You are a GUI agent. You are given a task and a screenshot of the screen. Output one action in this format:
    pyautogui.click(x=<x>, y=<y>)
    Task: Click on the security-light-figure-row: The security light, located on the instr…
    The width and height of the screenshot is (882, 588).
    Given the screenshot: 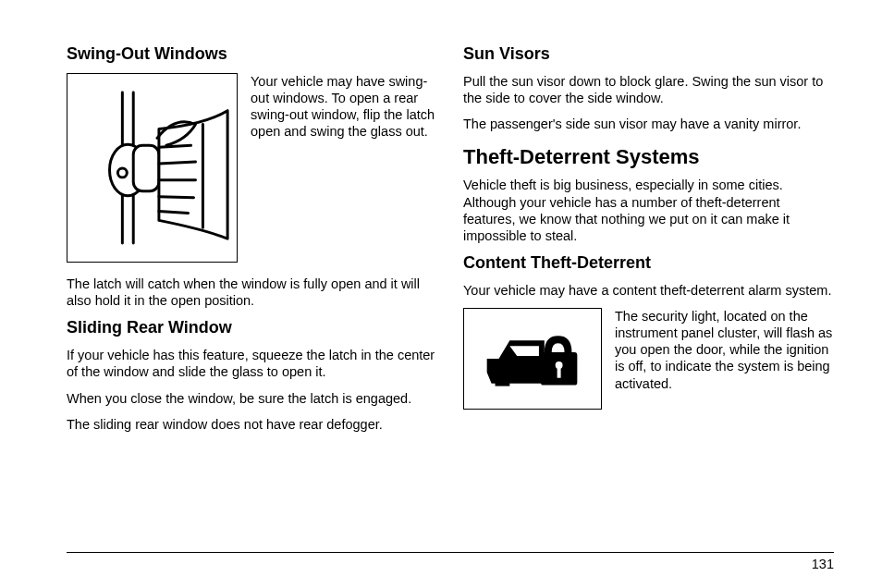 What is the action you would take?
    pyautogui.click(x=649, y=359)
    